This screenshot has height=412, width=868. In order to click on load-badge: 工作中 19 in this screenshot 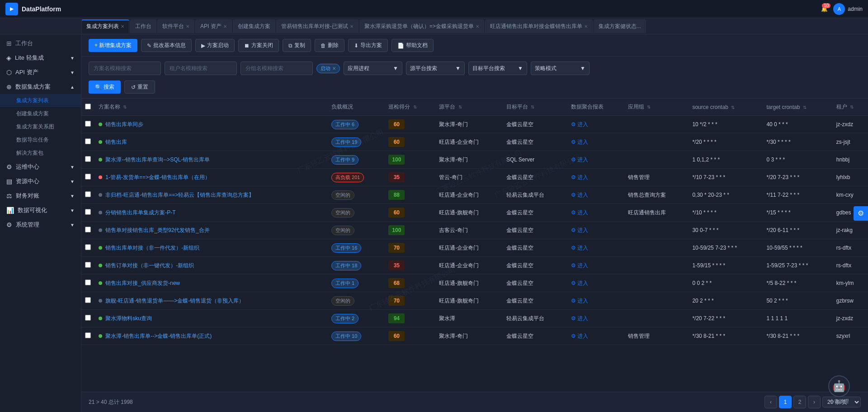, I will do `click(346, 142)`.